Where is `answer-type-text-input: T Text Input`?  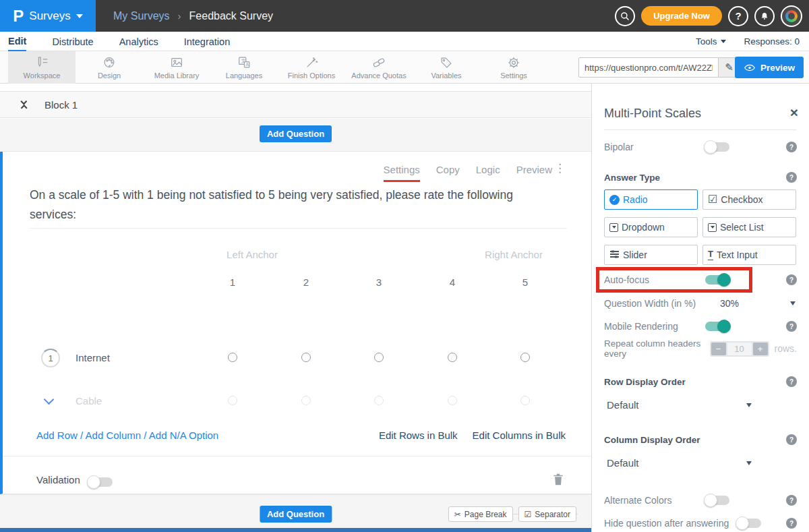
answer-type-text-input: T Text Input is located at coordinates (750, 255).